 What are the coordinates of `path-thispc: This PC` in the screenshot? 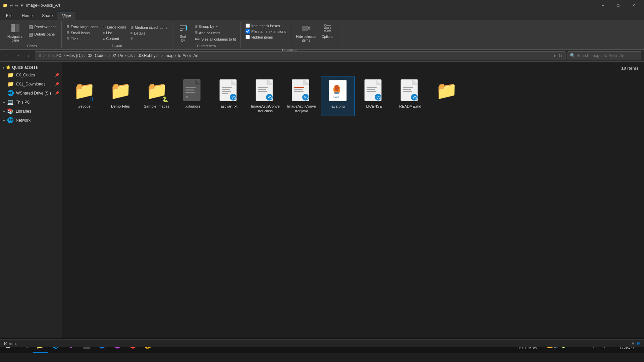 It's located at (54, 56).